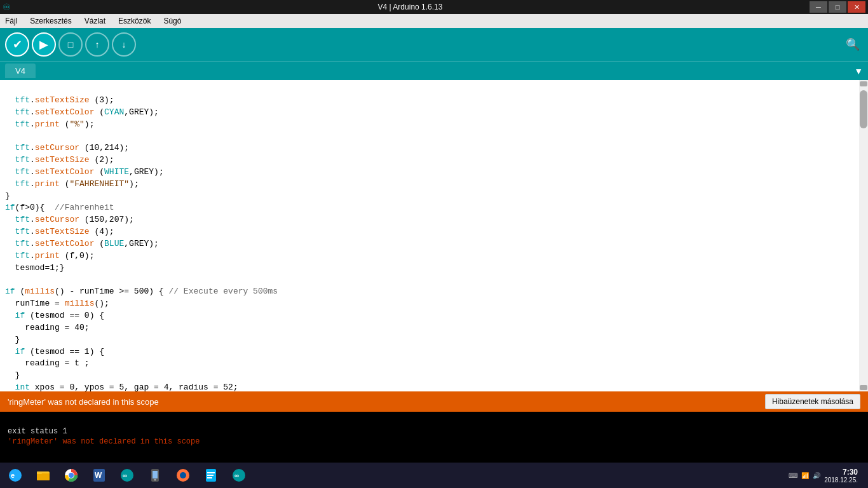 This screenshot has width=868, height=488. Describe the element at coordinates (172, 21) in the screenshot. I see `menu-help: Súgó` at that location.